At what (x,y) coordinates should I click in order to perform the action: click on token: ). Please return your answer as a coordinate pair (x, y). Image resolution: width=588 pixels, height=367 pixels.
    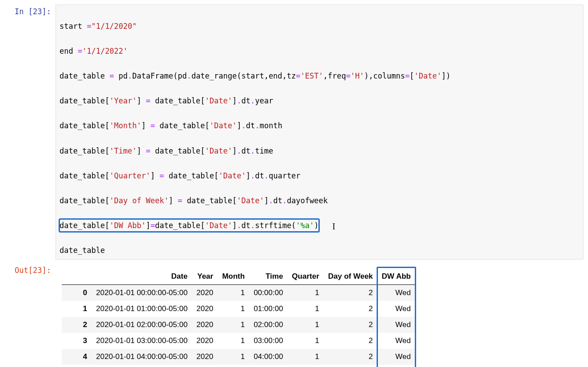
    Looking at the image, I should click on (316, 225).